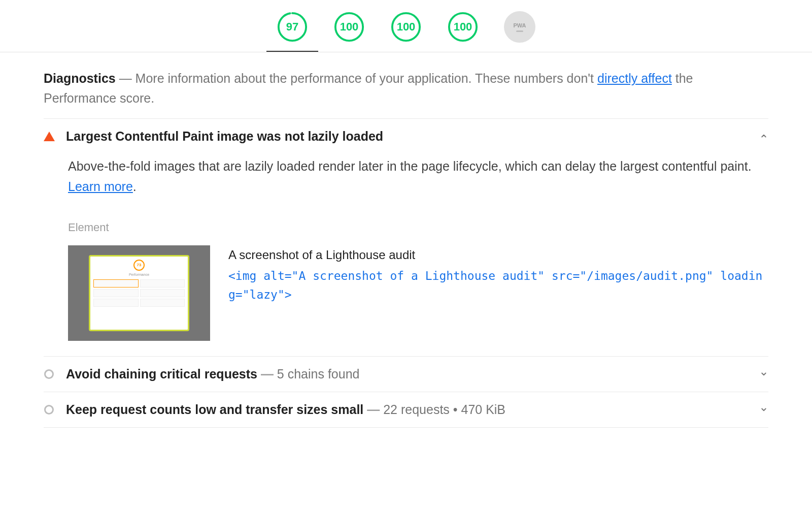 Image resolution: width=812 pixels, height=510 pixels. Describe the element at coordinates (418, 228) in the screenshot. I see `element-label: Element` at that location.